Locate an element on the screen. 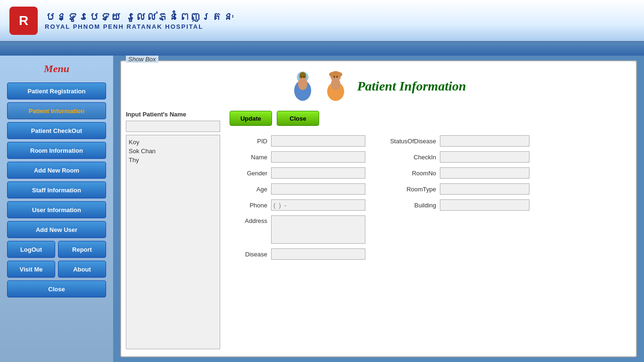  hospital-name-khmer: បន្ទូរបេទ្យ រូលេល់ភ្នំពេញរតនៈ is located at coordinates (140, 17).